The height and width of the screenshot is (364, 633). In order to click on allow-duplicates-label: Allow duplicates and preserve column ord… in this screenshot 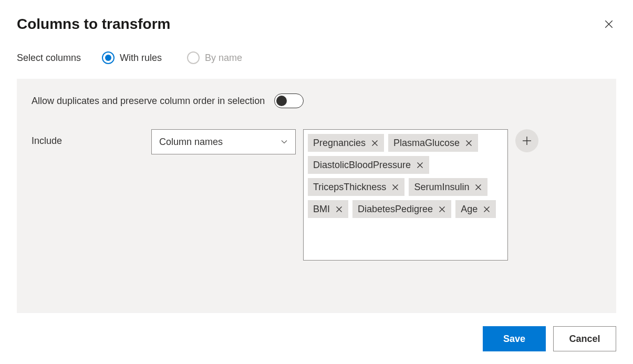, I will do `click(148, 101)`.